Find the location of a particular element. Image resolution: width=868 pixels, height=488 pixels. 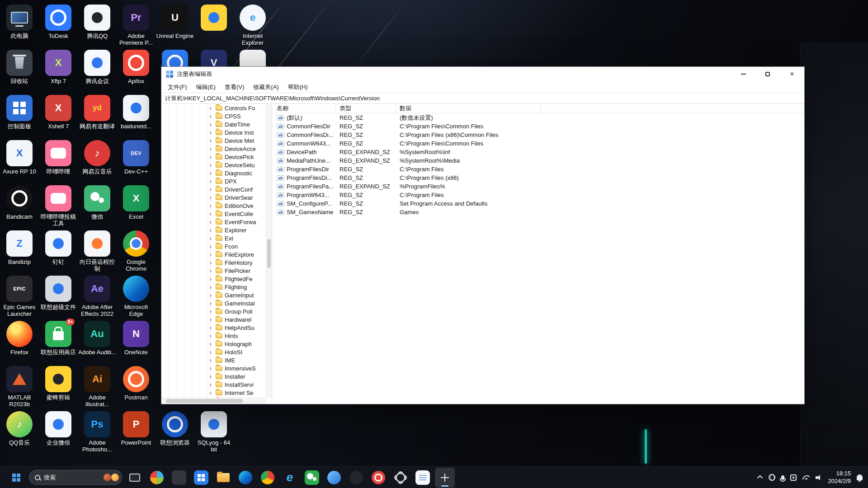

taskbar-dark-app is located at coordinates (179, 478).